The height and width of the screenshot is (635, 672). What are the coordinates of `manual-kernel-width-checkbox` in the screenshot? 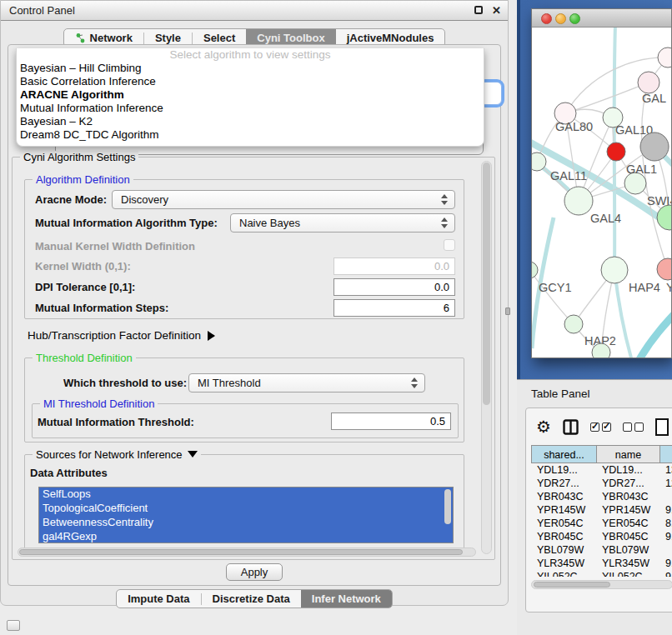 It's located at (449, 245).